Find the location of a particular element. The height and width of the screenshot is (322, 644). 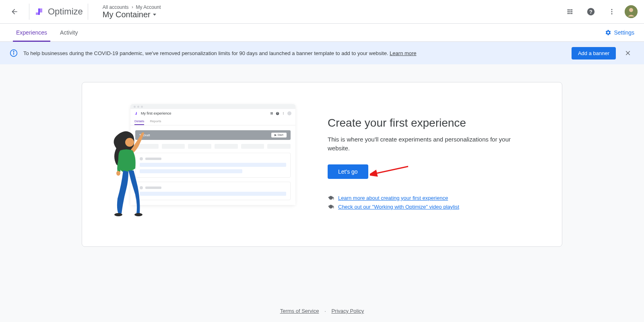

tab-activity: Activity is located at coordinates (69, 33).